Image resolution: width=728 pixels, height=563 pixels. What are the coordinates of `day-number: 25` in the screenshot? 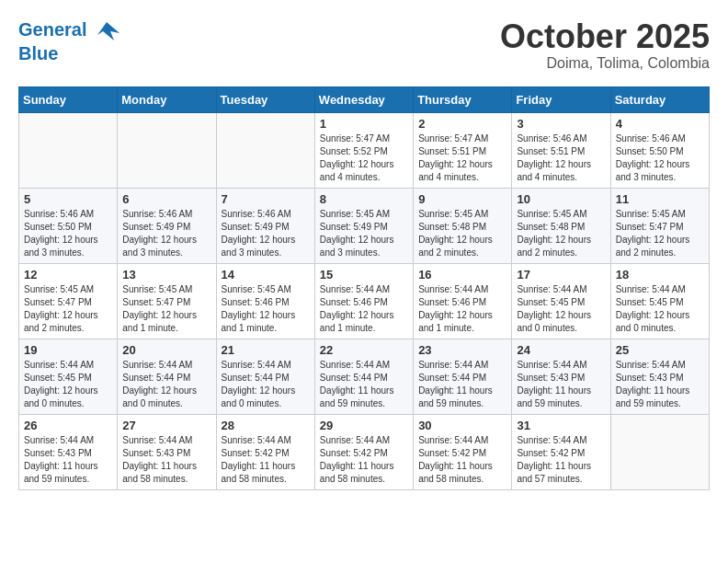 It's located at (660, 350).